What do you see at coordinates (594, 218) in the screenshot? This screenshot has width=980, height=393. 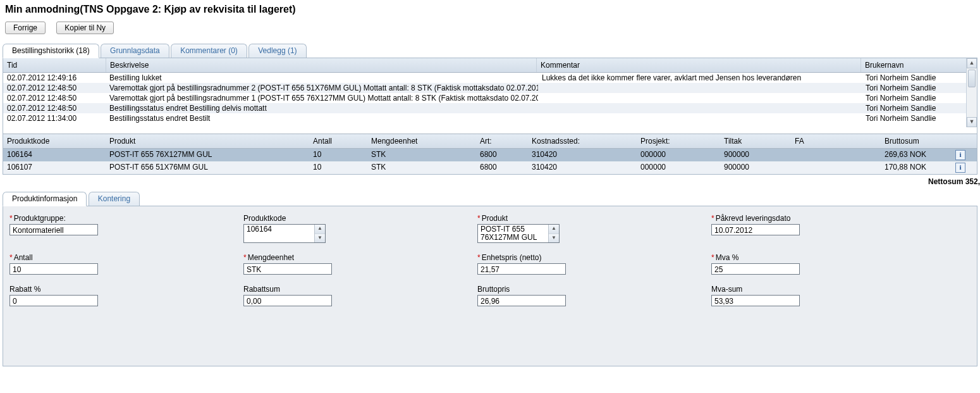 I see `produkt-label: *Produkt` at bounding box center [594, 218].